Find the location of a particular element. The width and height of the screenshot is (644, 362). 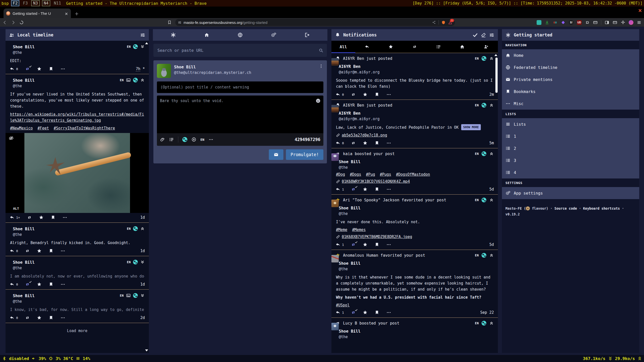

forward-icon is located at coordinates (13, 23).